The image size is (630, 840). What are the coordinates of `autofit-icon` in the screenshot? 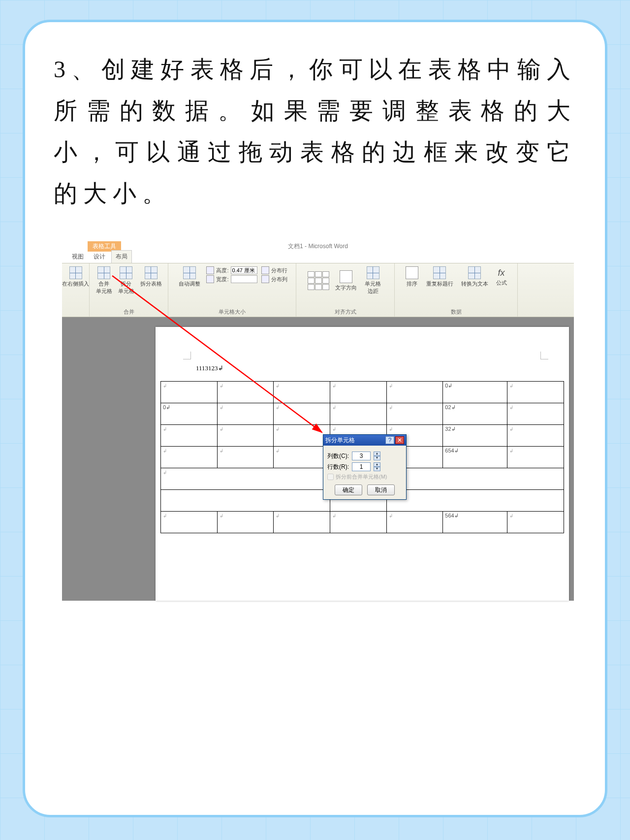 It's located at (189, 273).